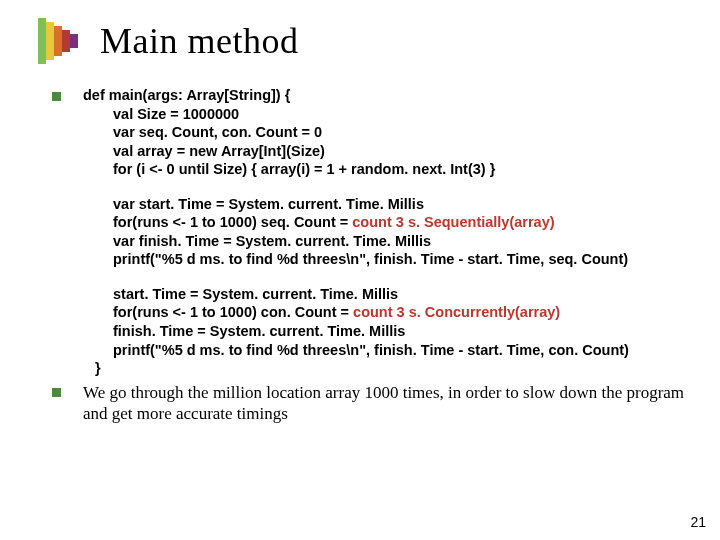  I want to click on code-text: for(runs <- 1 to 1000) seq. Count =, so click(232, 222).